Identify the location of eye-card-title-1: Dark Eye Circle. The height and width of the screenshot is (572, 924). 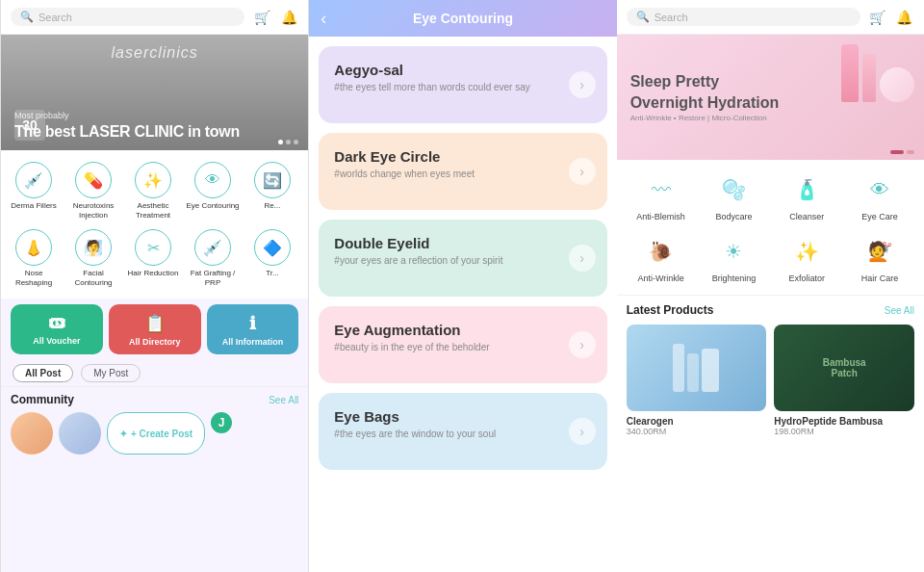
(447, 156).